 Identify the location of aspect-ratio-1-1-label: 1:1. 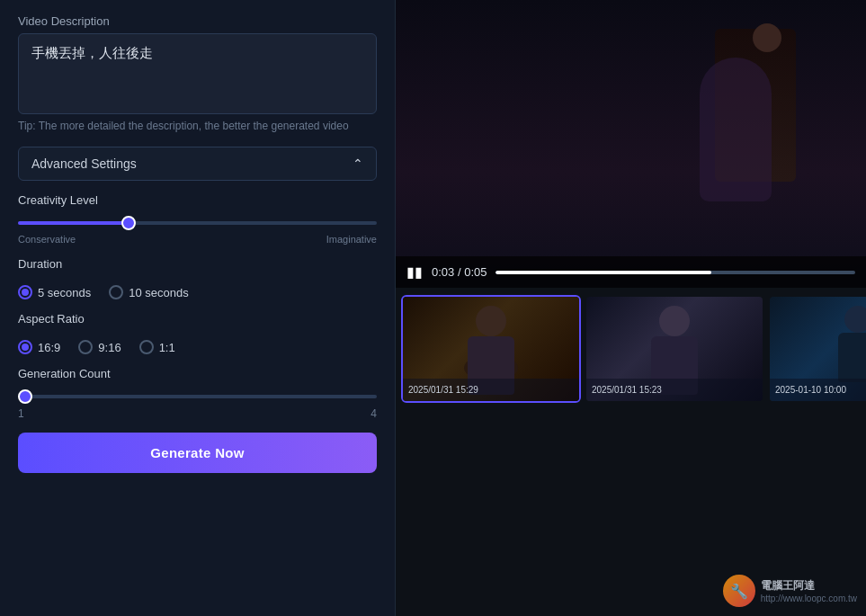
(167, 347).